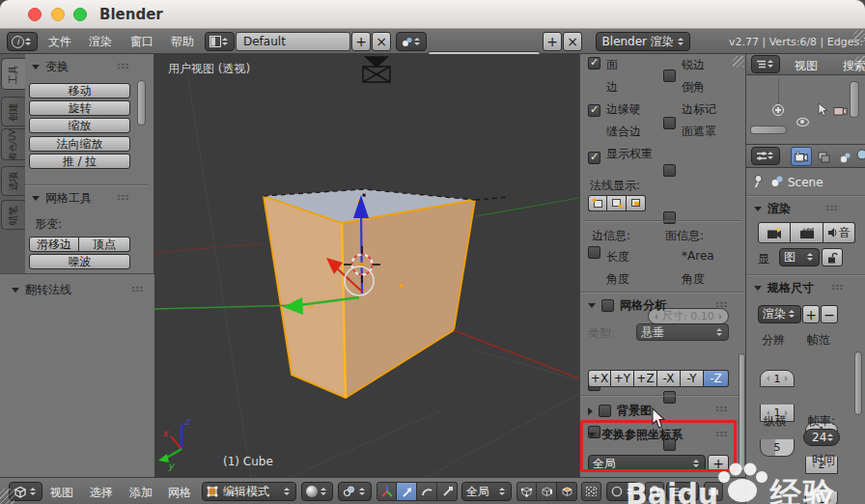 This screenshot has width=865, height=504. What do you see at coordinates (527, 491) in the screenshot?
I see `vertex-select-mode-button` at bounding box center [527, 491].